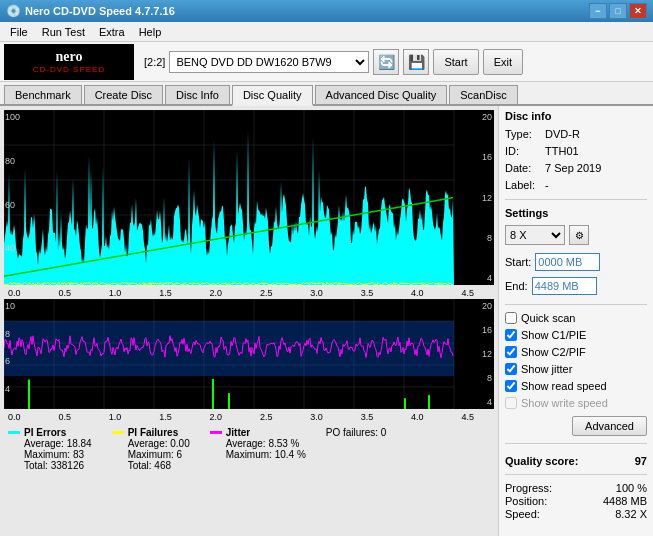 This screenshot has height=536, width=653. I want to click on legend-pi-errors: PI Errors Average: 18.84 Maximum: 83 Tot…, so click(50, 449).